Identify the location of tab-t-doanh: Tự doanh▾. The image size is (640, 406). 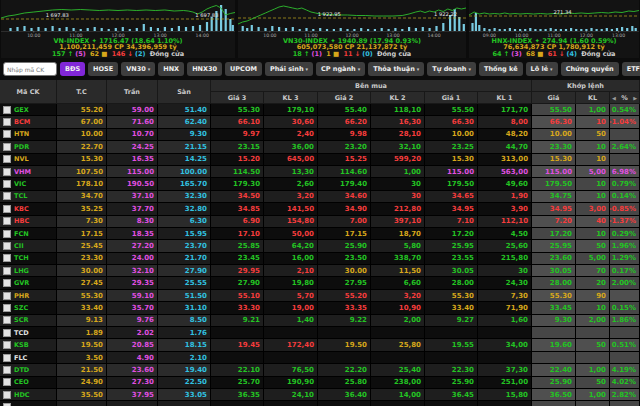
(452, 69).